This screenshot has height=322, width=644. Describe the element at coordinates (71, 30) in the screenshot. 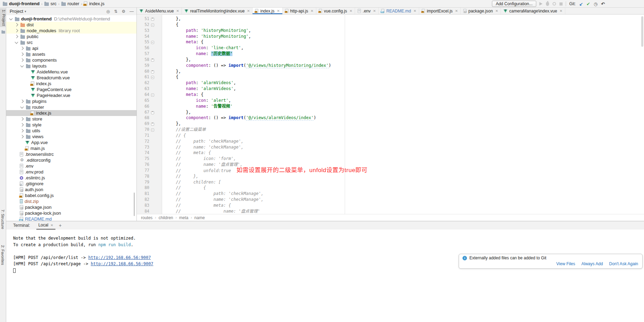

I see `tree-item-node-modules: node_moduleslibrary root` at that location.